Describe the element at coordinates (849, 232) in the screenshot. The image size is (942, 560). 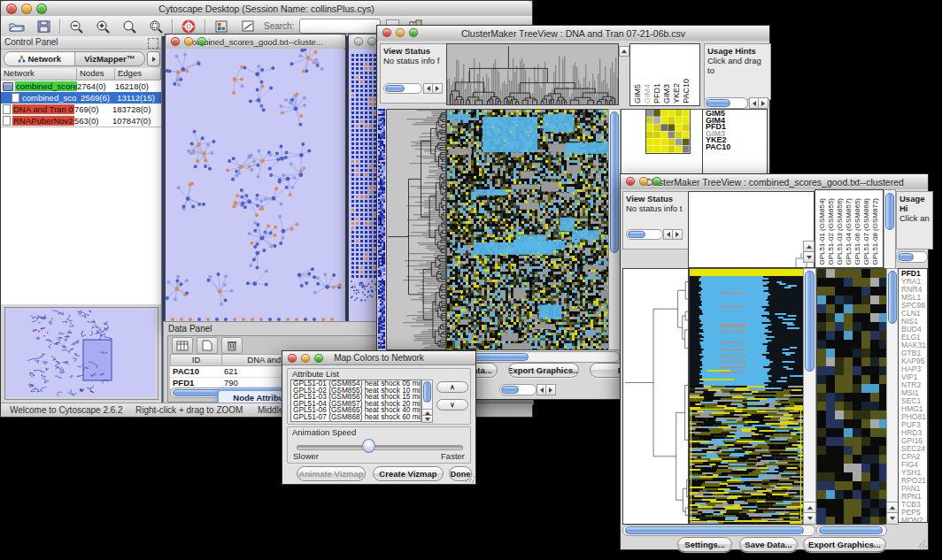
I see `column-label: GPL51-04 (GSM857)` at that location.